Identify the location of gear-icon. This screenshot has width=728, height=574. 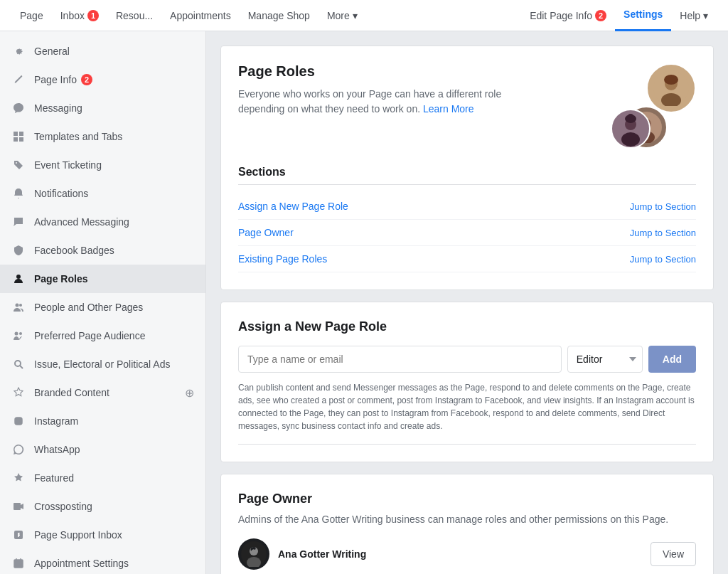
(18, 51).